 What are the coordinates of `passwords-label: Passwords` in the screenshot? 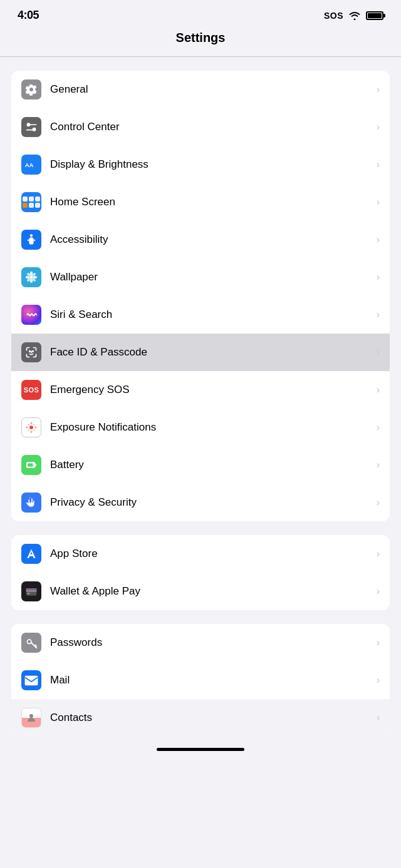 It's located at (211, 643).